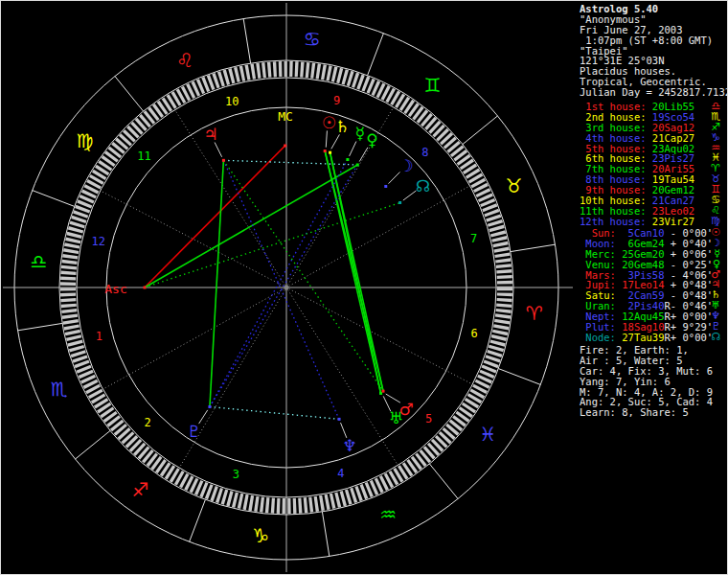 The height and width of the screenshot is (575, 728). I want to click on sign-glyph-cancer: ♋, so click(312, 39).